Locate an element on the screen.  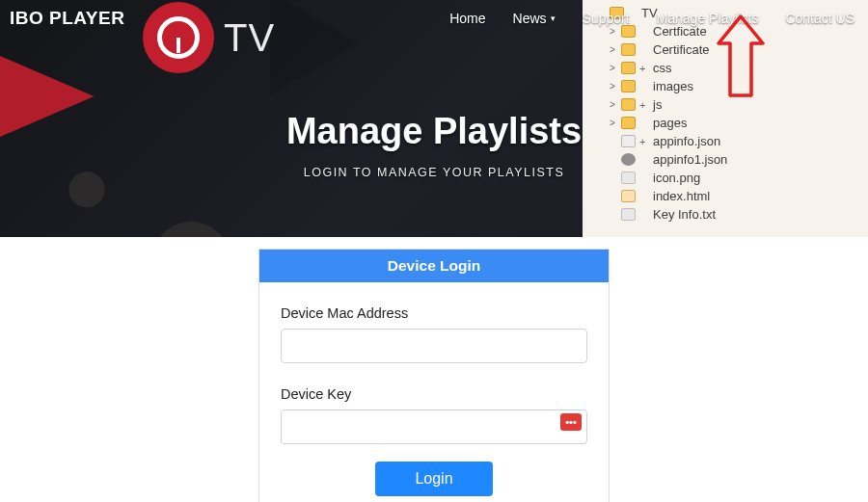
main-nav: Home News▾ Support Manage Playlists Cont… is located at coordinates (652, 18).